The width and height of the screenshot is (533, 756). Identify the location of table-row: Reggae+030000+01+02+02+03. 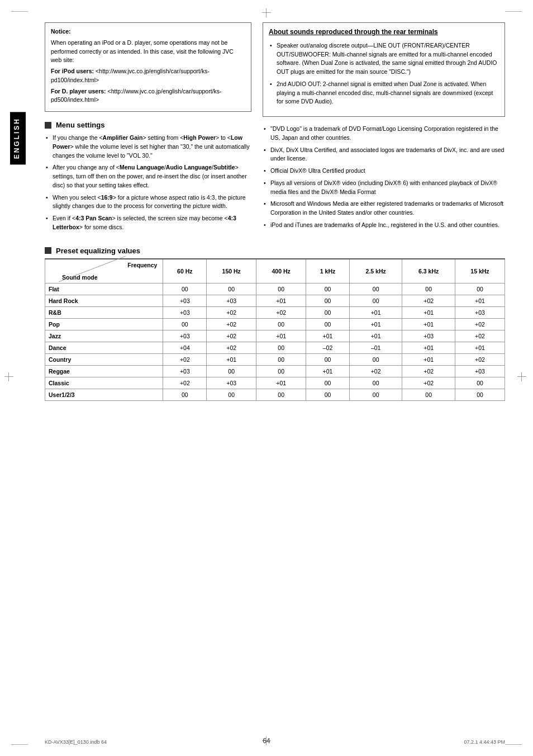
(275, 371).